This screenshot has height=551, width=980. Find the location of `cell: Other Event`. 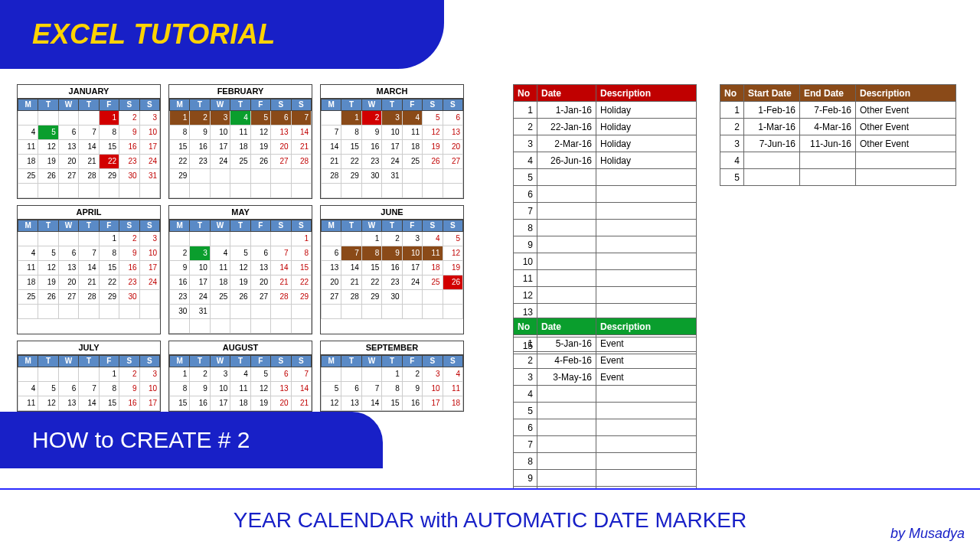

cell: Other Event is located at coordinates (906, 127).